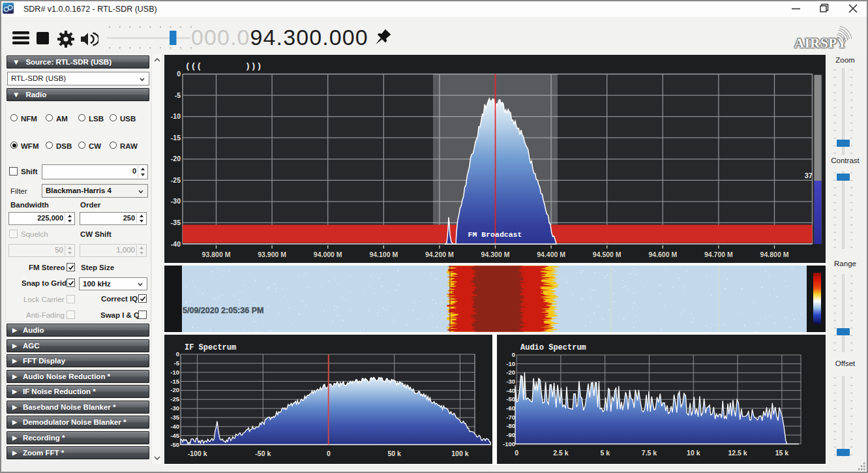 The width and height of the screenshot is (868, 473). I want to click on svg-text: -80, so click(511, 425).